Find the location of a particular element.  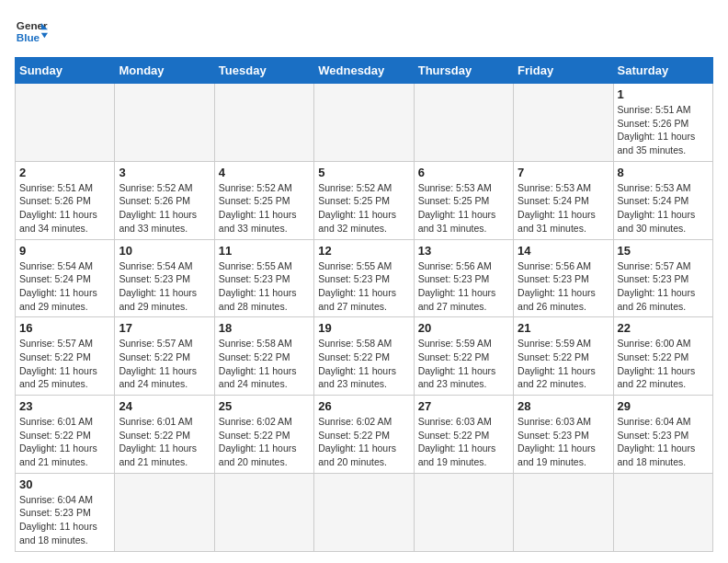

day-number: 27 is located at coordinates (463, 407).